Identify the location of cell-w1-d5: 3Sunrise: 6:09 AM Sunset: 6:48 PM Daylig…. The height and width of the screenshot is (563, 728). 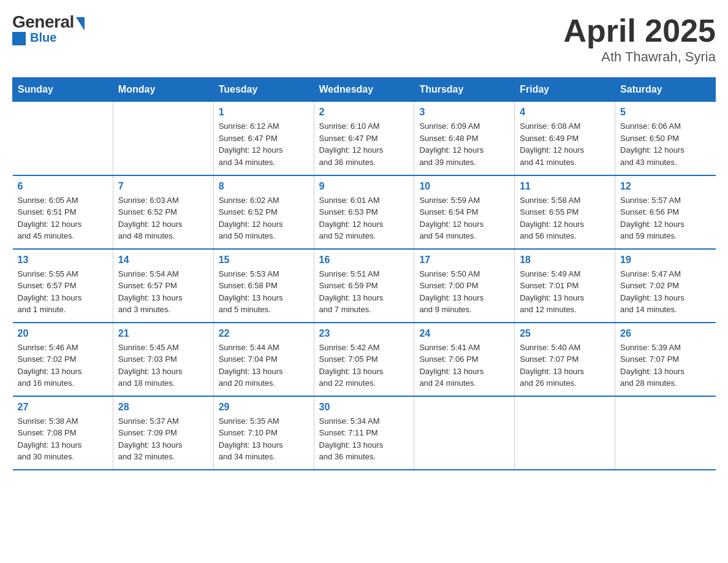
(464, 139).